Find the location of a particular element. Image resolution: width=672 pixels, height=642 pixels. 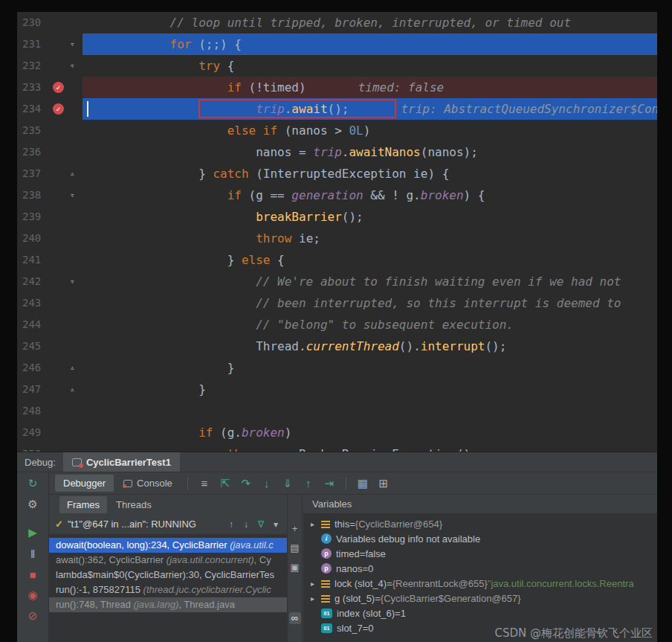

code-line-249: 249 if (g.broken) is located at coordinates (337, 433).